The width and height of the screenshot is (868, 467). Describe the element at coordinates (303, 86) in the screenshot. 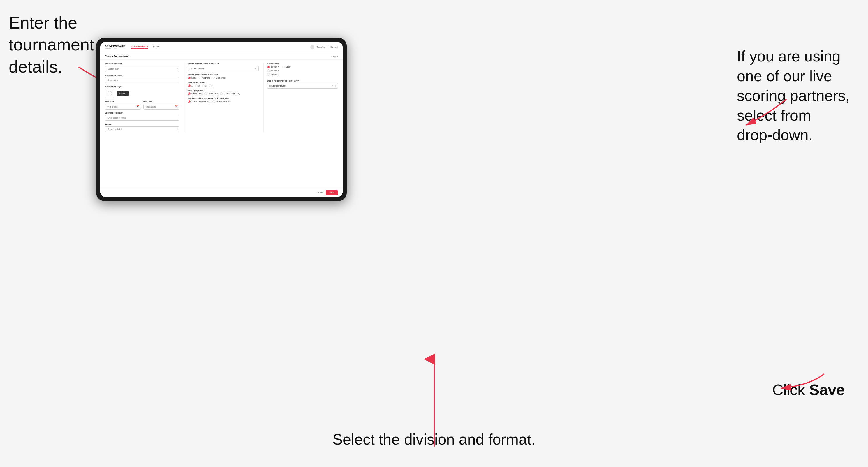

I see `api-select: Leaderboard King ✕ ⁝` at that location.